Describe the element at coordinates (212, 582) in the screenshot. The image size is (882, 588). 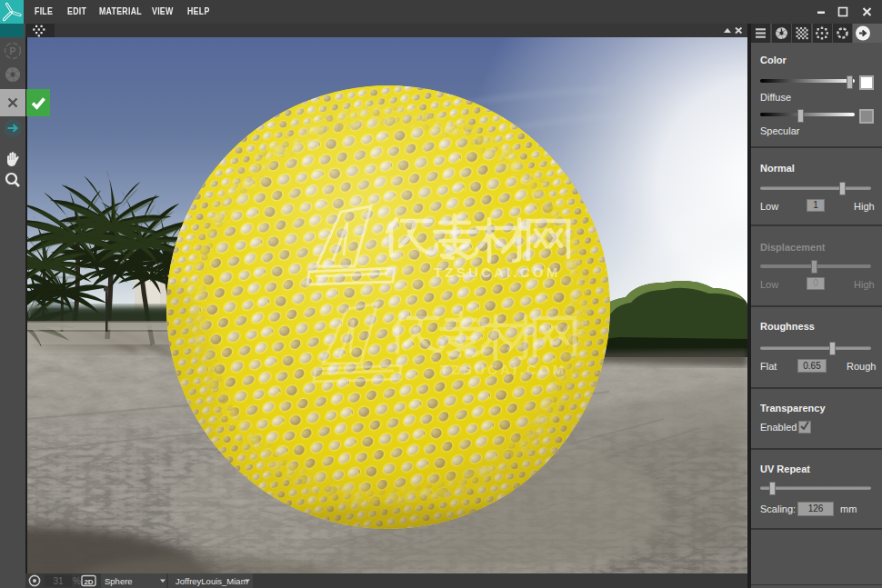
I see `svg-text: JoffreyLouis_Miam` at that location.